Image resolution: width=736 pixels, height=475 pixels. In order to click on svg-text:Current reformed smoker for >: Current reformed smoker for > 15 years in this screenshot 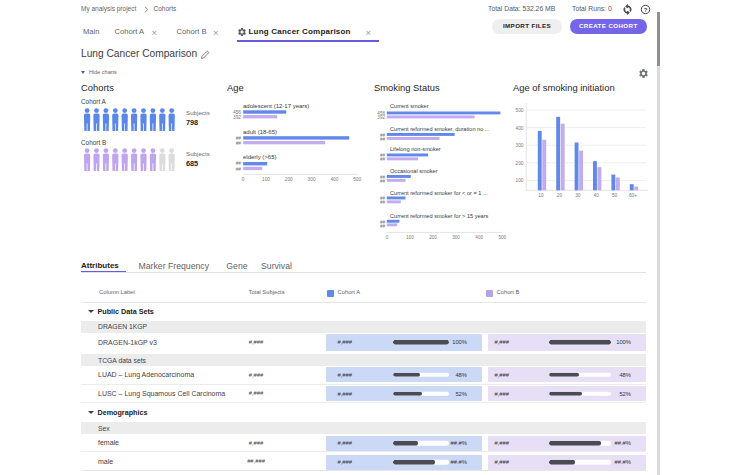, I will do `click(440, 216)`.